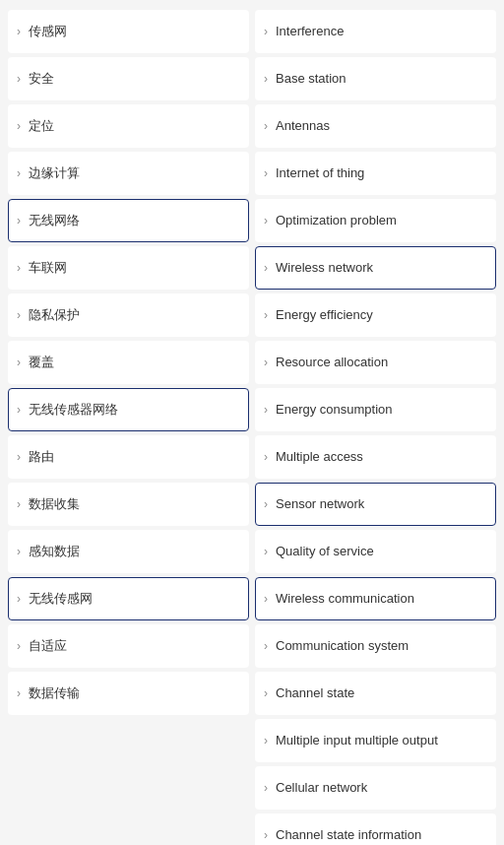  I want to click on item-label: 自适应, so click(47, 646).